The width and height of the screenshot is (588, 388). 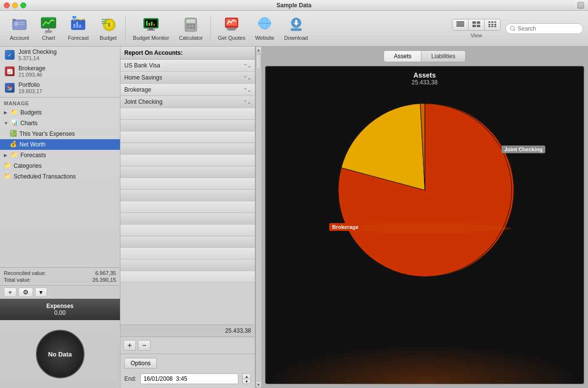 What do you see at coordinates (23, 5) in the screenshot?
I see `maximize-button` at bounding box center [23, 5].